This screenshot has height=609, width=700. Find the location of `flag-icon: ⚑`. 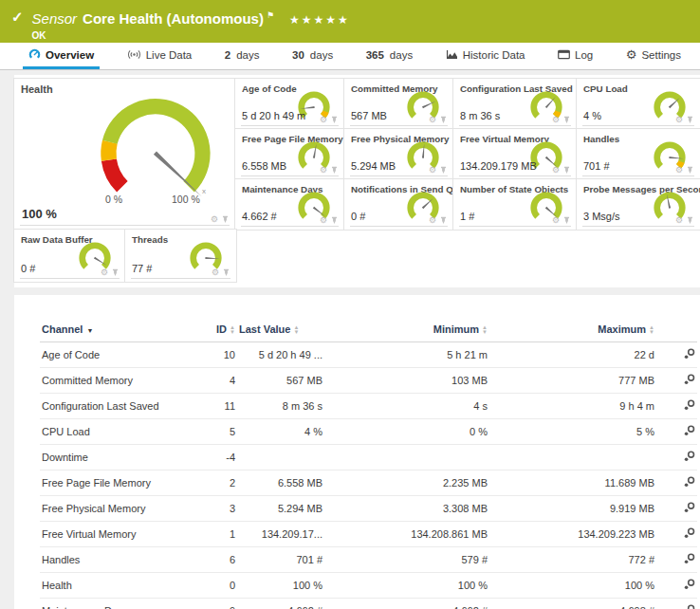

flag-icon: ⚑ is located at coordinates (270, 15).